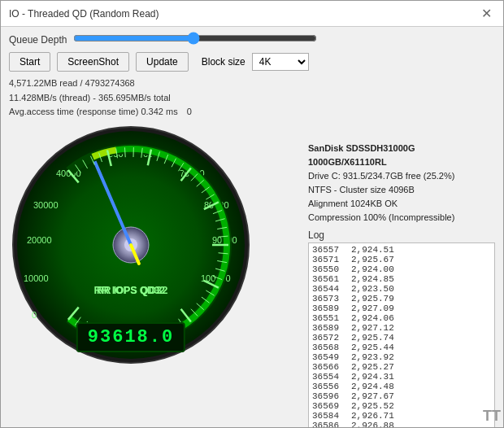 The height and width of the screenshot is (428, 504). I want to click on log-entry: 365502,924.00, so click(402, 269).